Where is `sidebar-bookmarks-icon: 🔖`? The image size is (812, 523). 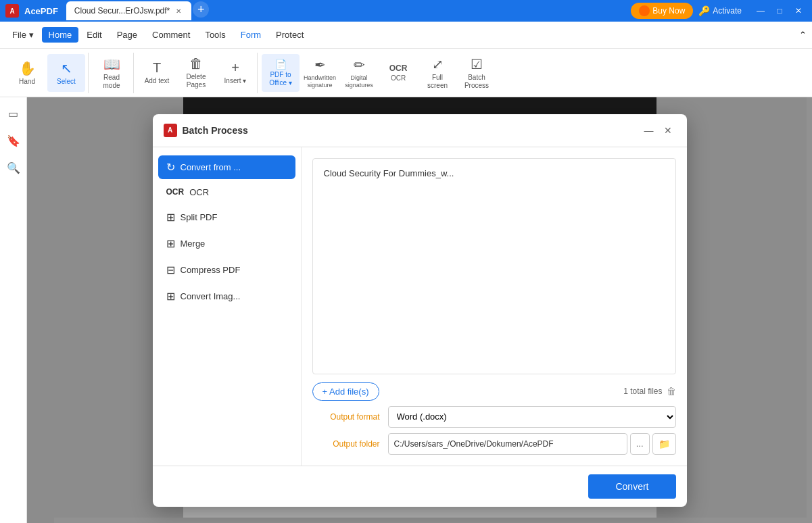
sidebar-bookmarks-icon: 🔖 is located at coordinates (14, 141).